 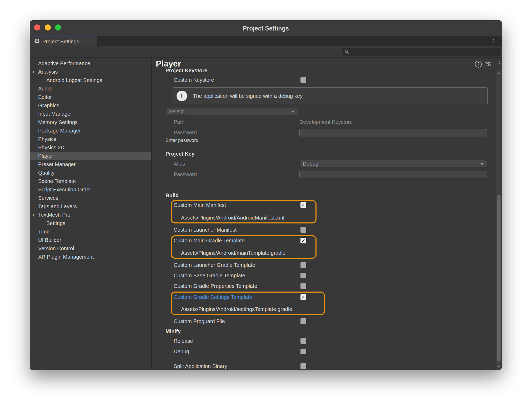 What do you see at coordinates (303, 351) in the screenshot?
I see `minify-debug-checkbox` at bounding box center [303, 351].